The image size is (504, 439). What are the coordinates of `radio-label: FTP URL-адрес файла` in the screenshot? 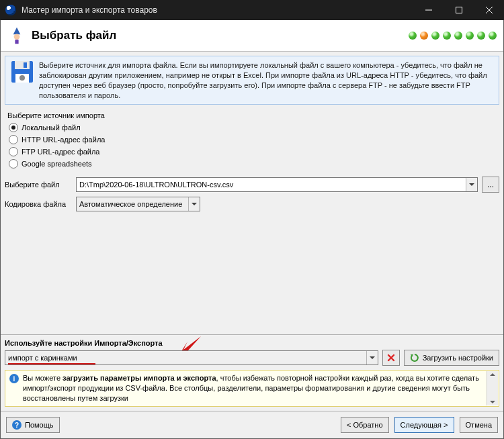 It's located at (60, 152).